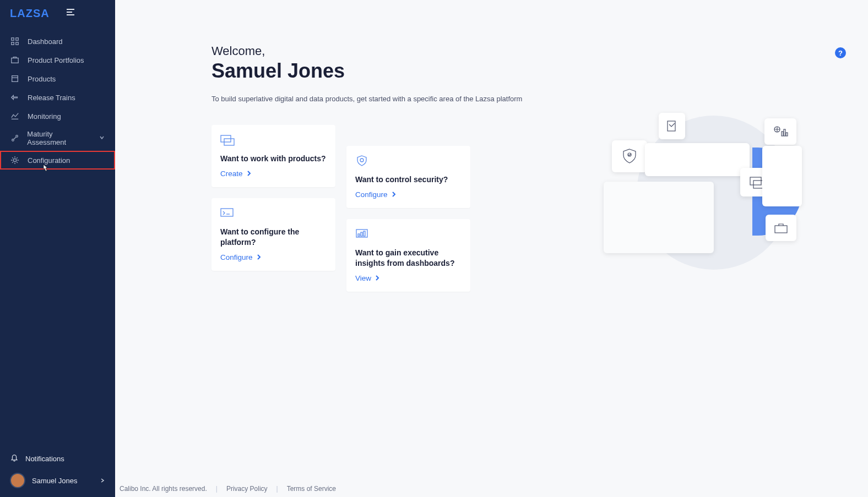  Describe the element at coordinates (840, 53) in the screenshot. I see `help-button: ?` at that location.